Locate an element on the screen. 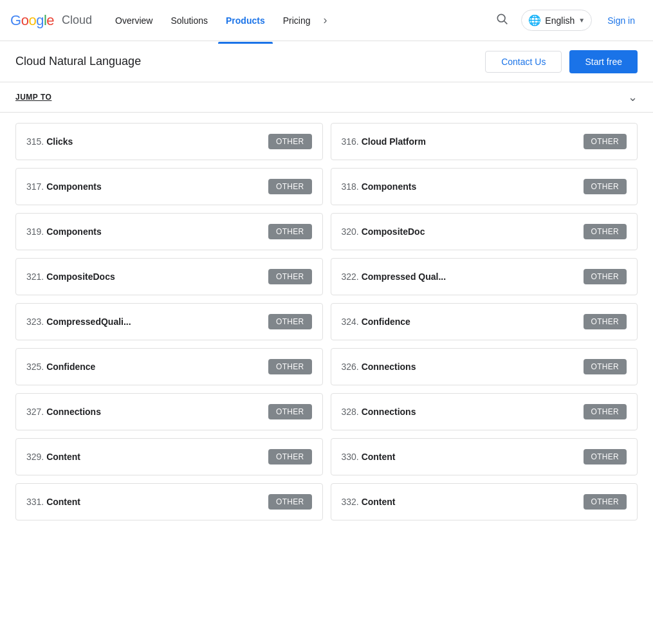 The height and width of the screenshot is (644, 653). language-label: English is located at coordinates (560, 21).